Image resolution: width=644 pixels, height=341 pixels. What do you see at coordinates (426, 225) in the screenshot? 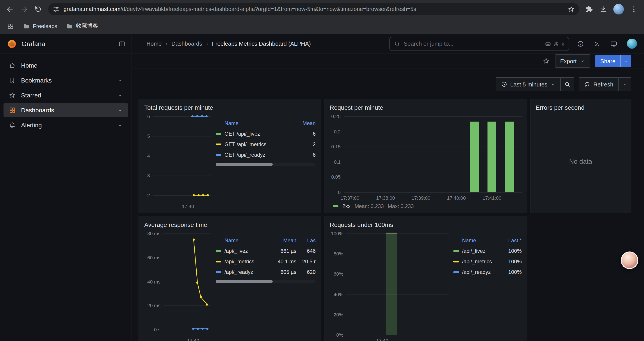
I see `panel-title: Requests under 100ms` at bounding box center [426, 225].